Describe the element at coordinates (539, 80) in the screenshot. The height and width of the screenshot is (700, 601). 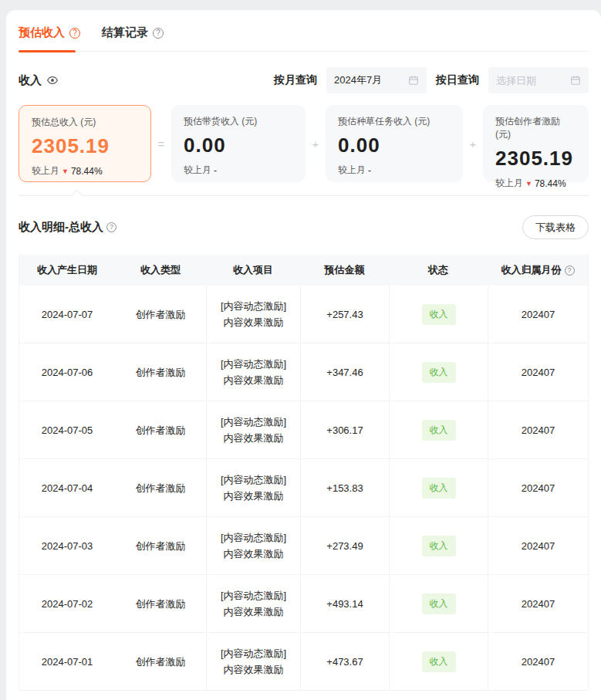
I see `day-picker` at that location.